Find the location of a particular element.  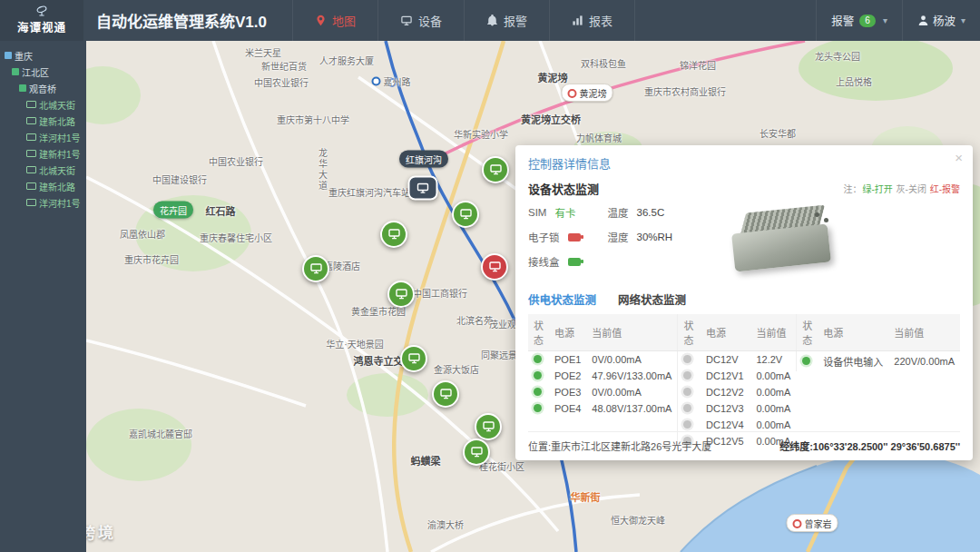

power-row: DC12V30.00mA is located at coordinates (737, 409).